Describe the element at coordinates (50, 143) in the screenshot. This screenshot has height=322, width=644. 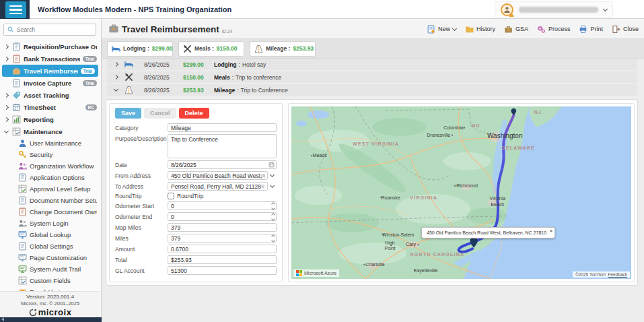
I see `sidebar-item-user-maintenance: User Maintenance` at that location.